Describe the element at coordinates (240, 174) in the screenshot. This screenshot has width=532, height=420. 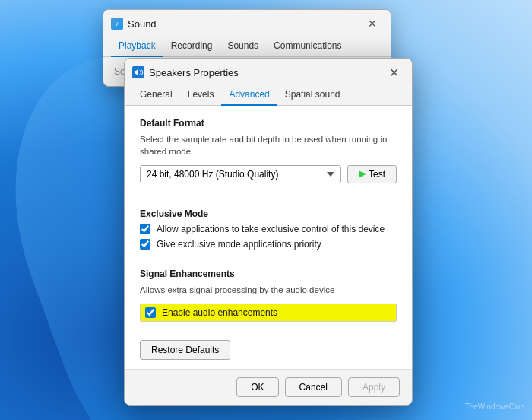
I see `format-select: 24 bit, 48000 Hz (Studio Quality)` at that location.